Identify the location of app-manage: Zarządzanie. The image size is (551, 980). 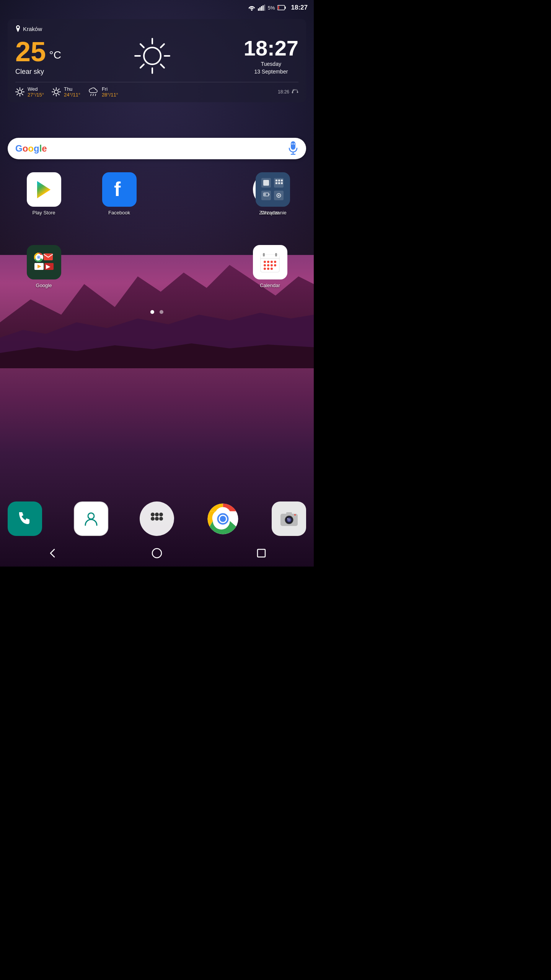
(273, 194).